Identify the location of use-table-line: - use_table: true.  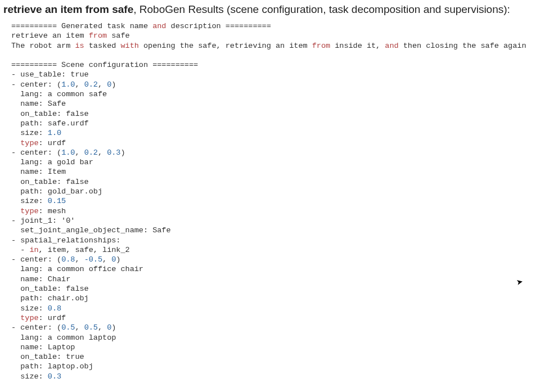
(50, 74).